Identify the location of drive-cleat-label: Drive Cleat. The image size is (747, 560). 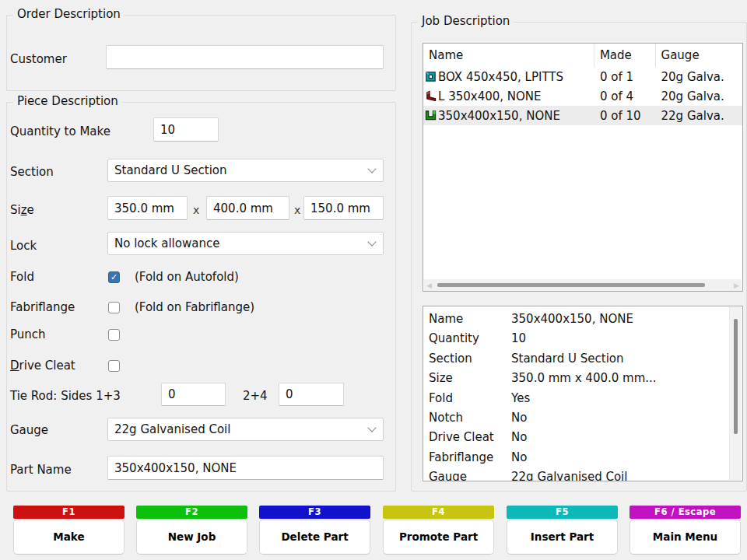
(43, 366).